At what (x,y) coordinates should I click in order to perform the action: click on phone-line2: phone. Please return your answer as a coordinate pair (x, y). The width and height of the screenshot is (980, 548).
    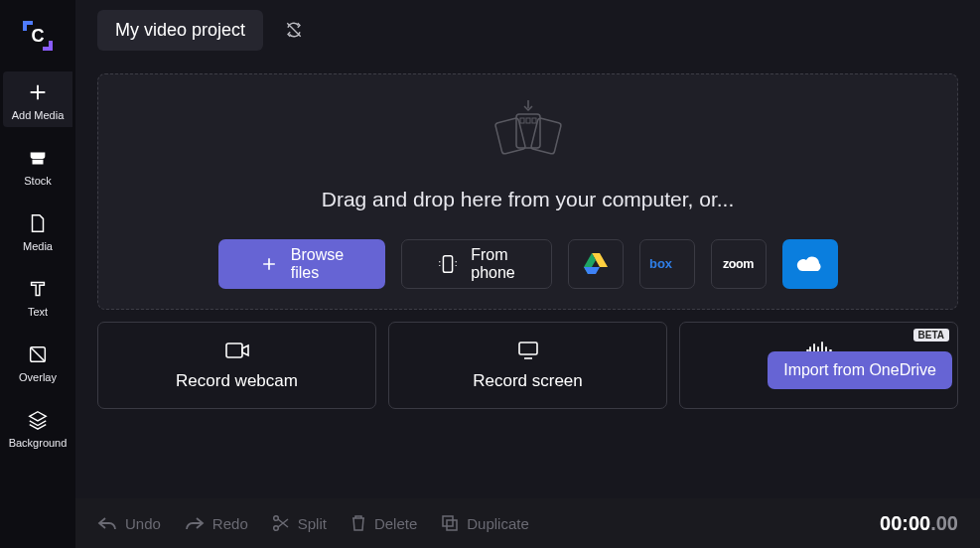
    Looking at the image, I should click on (492, 273).